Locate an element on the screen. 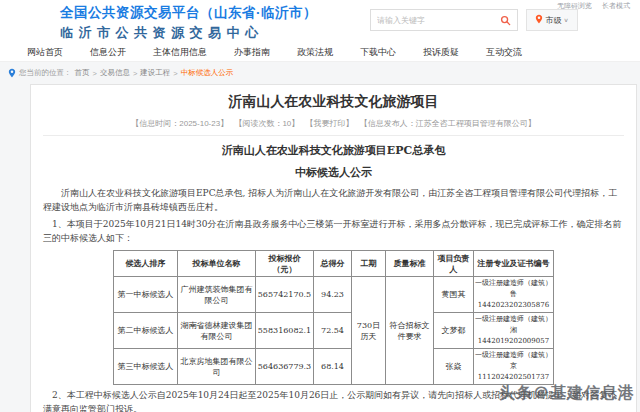 This screenshot has height=412, width=640. cell-price: 558316082.1 is located at coordinates (285, 331).